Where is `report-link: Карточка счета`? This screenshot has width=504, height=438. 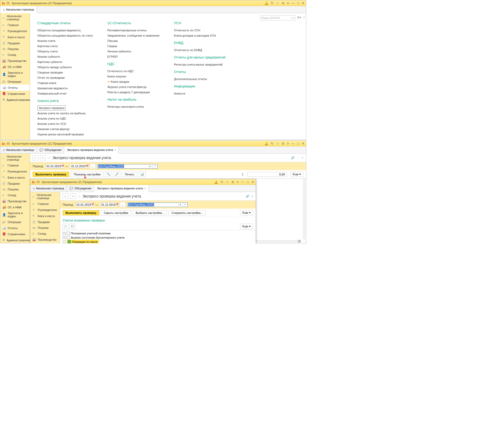
report-link: Карточка счета is located at coordinates (65, 46).